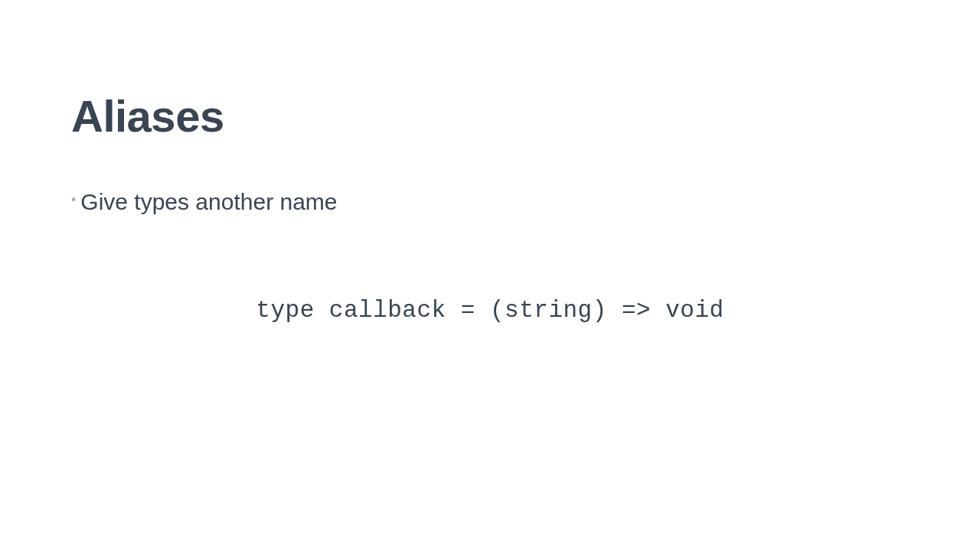 Image resolution: width=980 pixels, height=551 pixels. What do you see at coordinates (490, 311) in the screenshot?
I see `code-block: type callback = (string) => void` at bounding box center [490, 311].